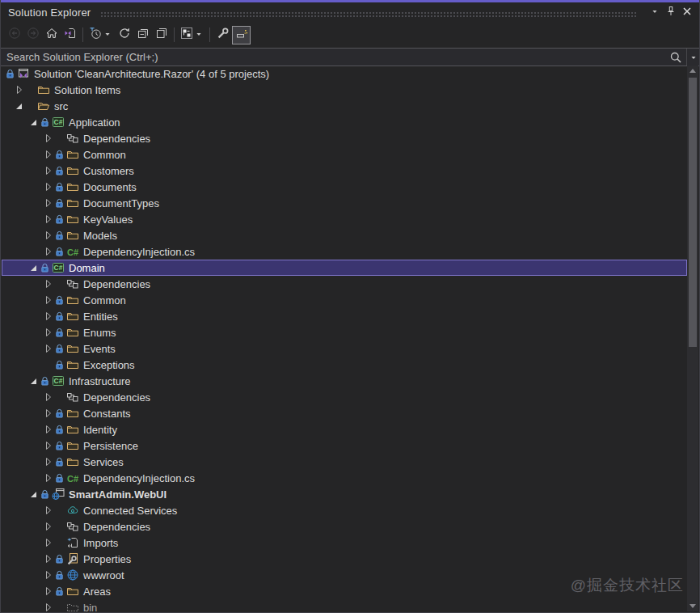 This screenshot has width=700, height=613. Describe the element at coordinates (344, 559) in the screenshot. I see `tree-row-properties: Properties` at that location.